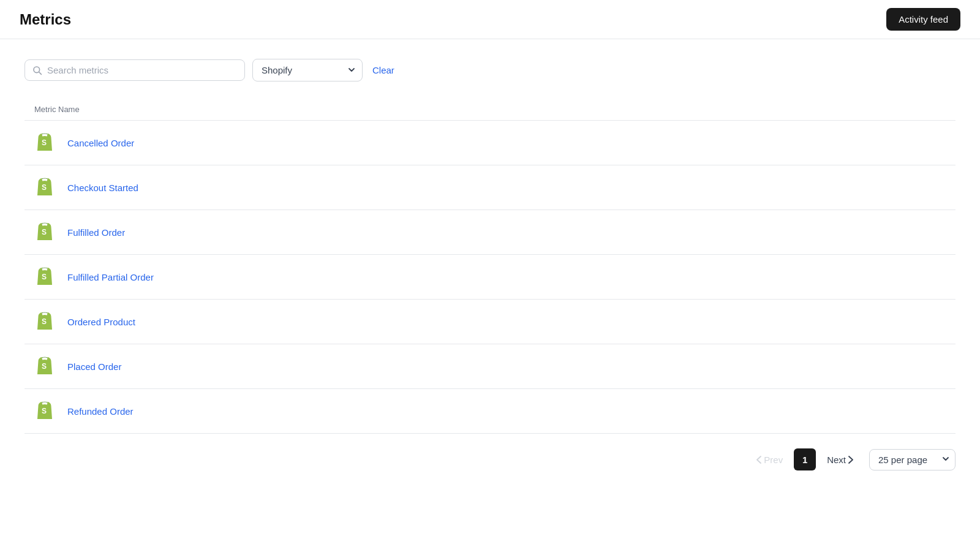 The height and width of the screenshot is (544, 980). I want to click on metric-cell: S Refunded Order, so click(490, 412).